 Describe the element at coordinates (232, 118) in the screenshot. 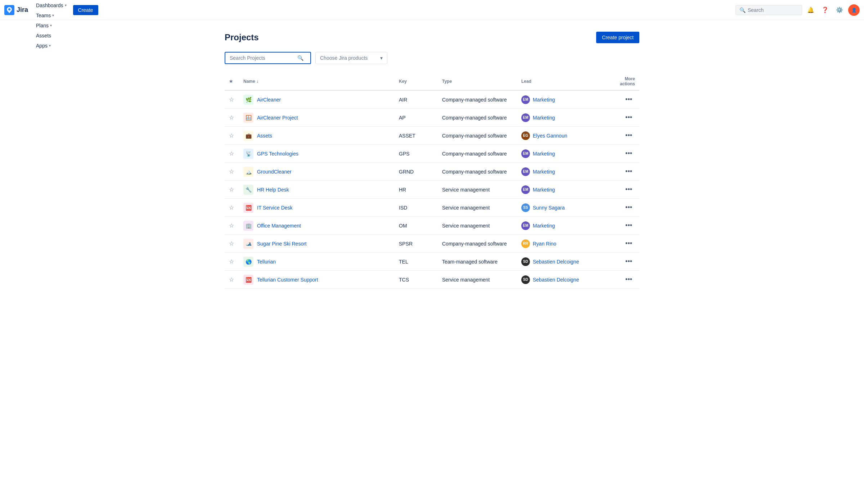

I see `star-cell-aircleaner-project: ☆` at that location.